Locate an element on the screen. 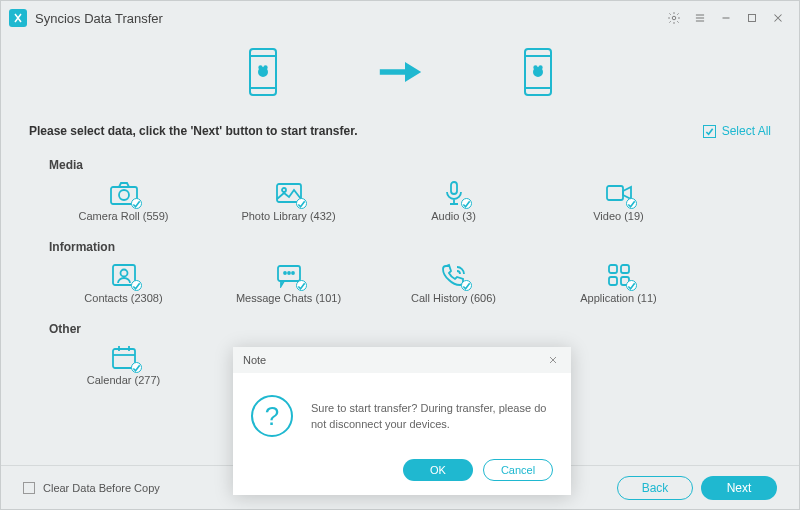  menu-icon is located at coordinates (700, 18).